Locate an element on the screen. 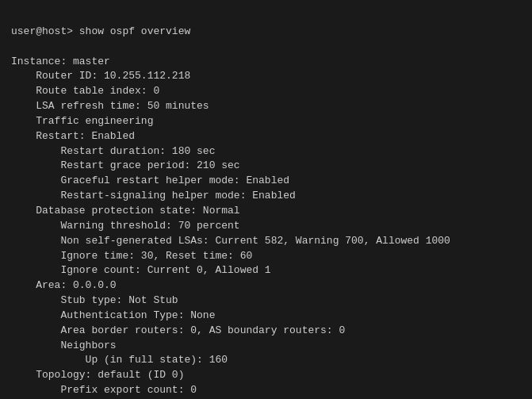  terminal-line: Warning threshold: 70 percent is located at coordinates (266, 227).